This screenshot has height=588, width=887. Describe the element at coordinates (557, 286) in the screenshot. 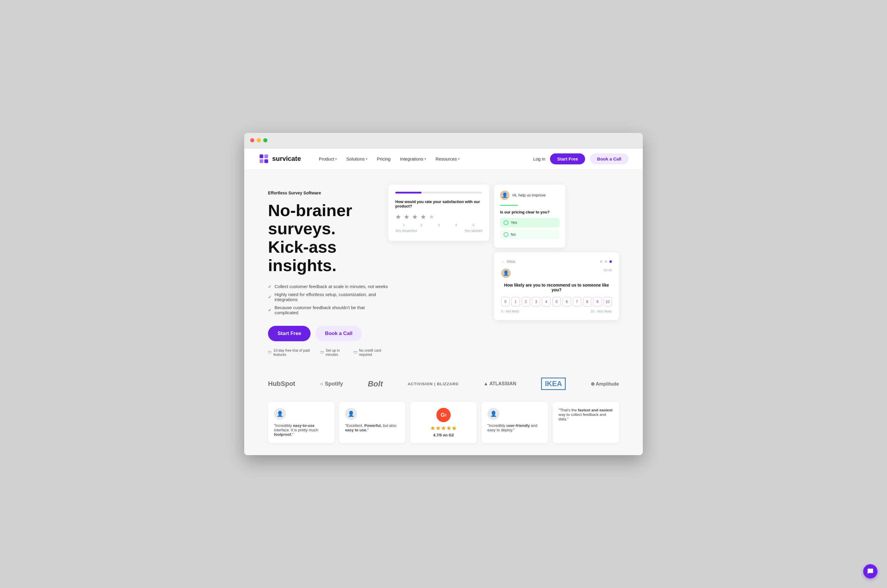

I see `nps-card: ← Inbox 👤 09:45` at that location.